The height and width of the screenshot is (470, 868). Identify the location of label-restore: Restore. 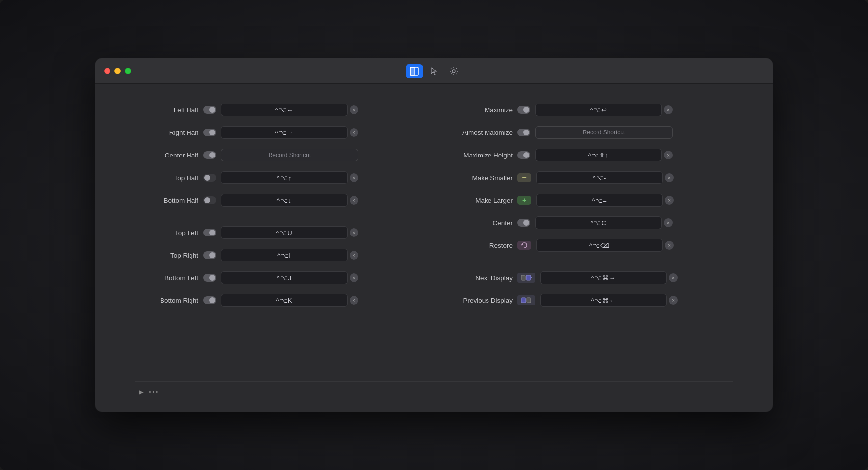
(481, 245).